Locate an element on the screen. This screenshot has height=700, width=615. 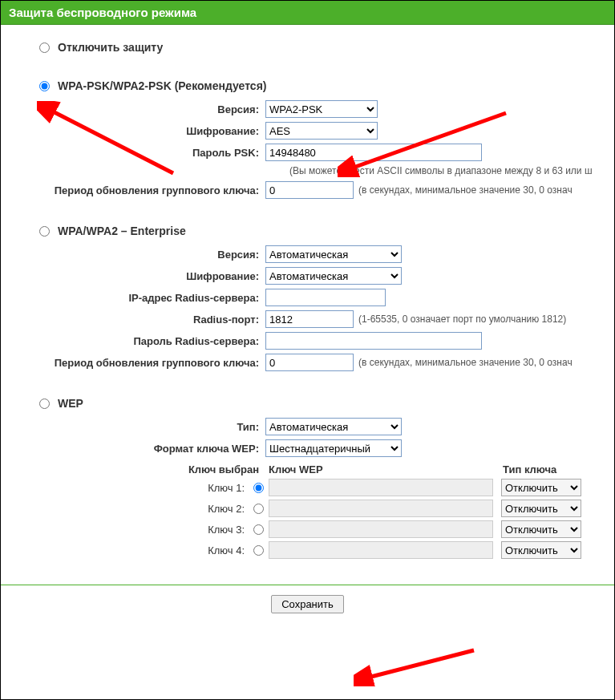
psk-version-label: Версия: is located at coordinates (133, 109).